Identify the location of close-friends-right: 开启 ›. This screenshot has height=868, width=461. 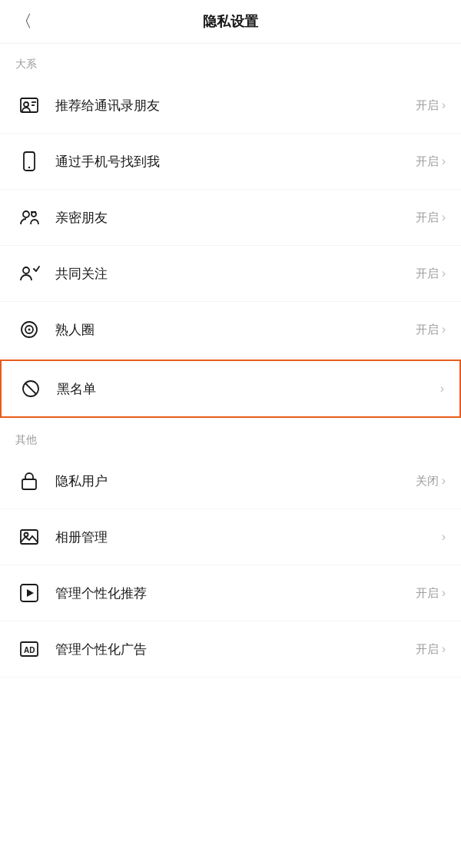
(430, 218).